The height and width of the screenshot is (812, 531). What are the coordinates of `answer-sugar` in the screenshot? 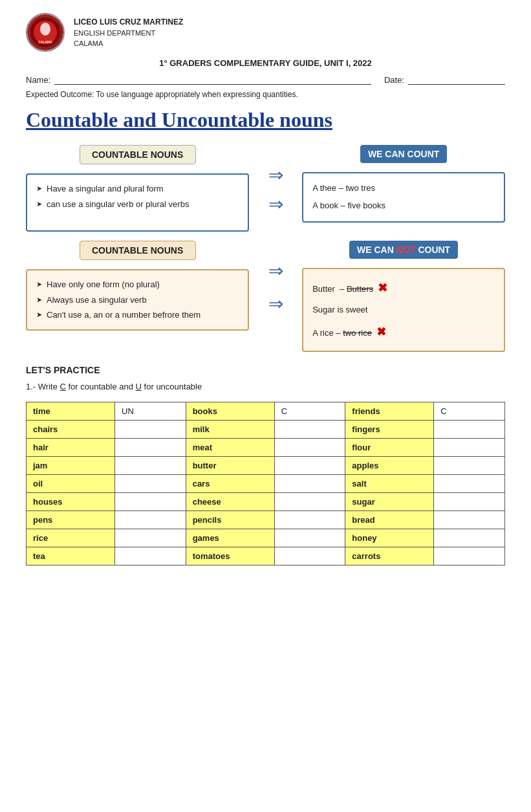 It's located at (470, 502).